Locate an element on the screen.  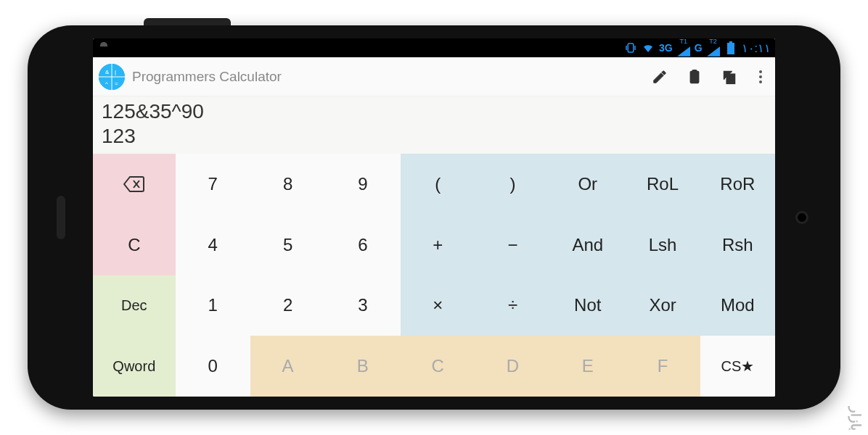
network-g-label: G is located at coordinates (698, 48).